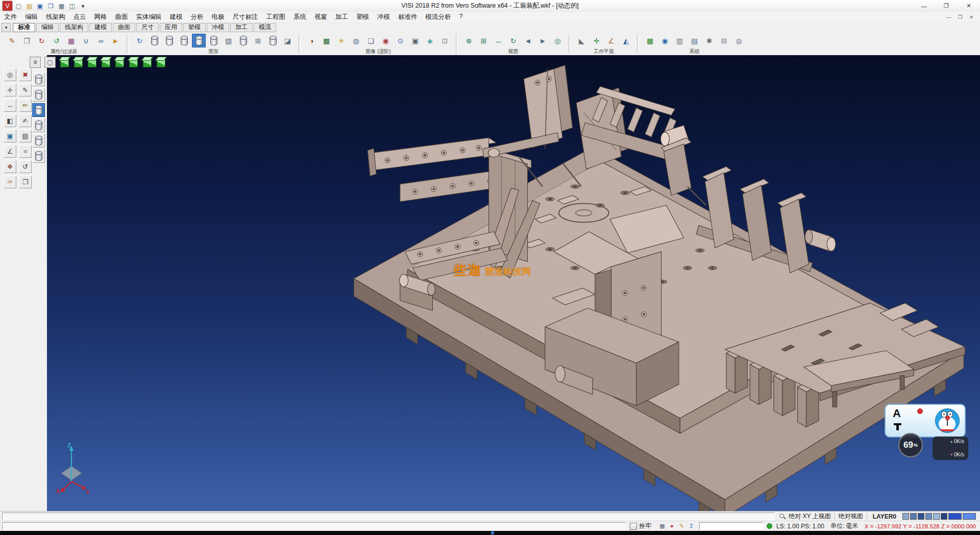  I want to click on net-speed-pill: ▴ 0K/s ▾ 0K/s, so click(950, 448).